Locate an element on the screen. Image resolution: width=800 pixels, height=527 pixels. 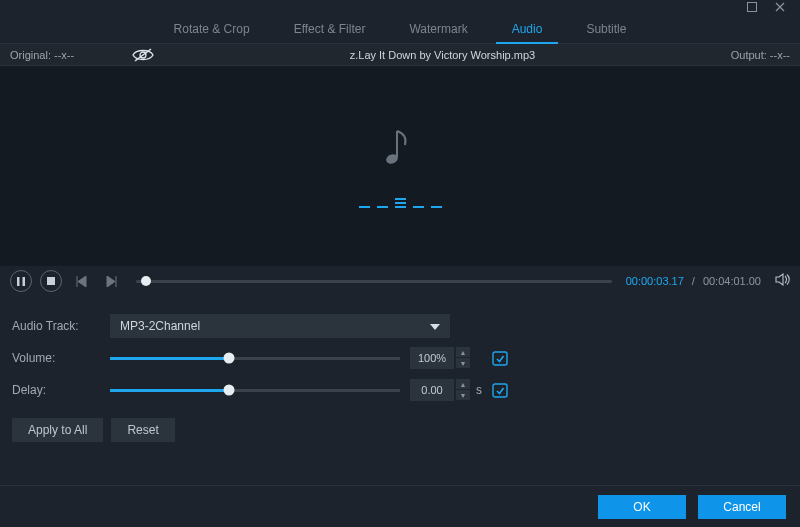
time-total: 00:04:01.00 is located at coordinates (732, 281).